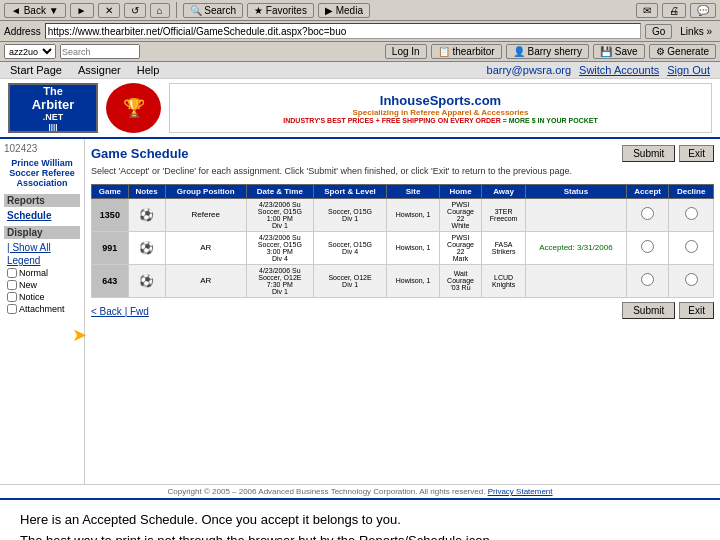  I want to click on submit-button: Submit, so click(648, 154).